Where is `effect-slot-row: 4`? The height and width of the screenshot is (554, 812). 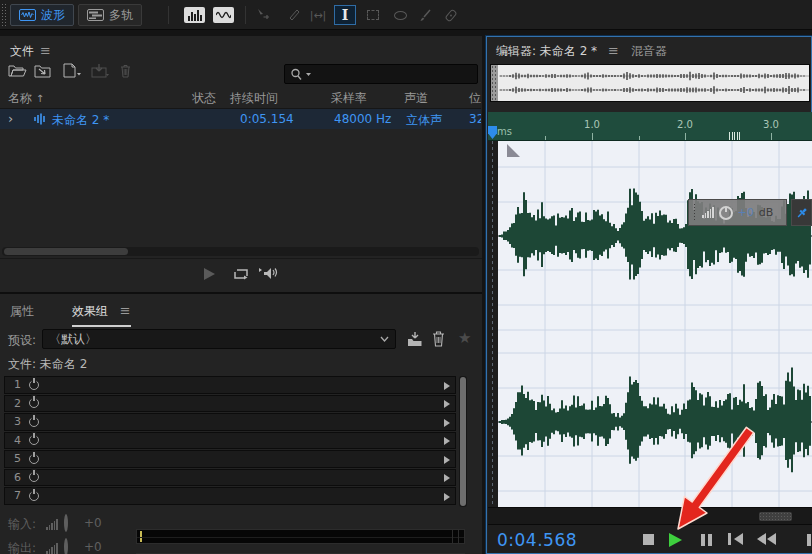 effect-slot-row: 4 is located at coordinates (230, 441).